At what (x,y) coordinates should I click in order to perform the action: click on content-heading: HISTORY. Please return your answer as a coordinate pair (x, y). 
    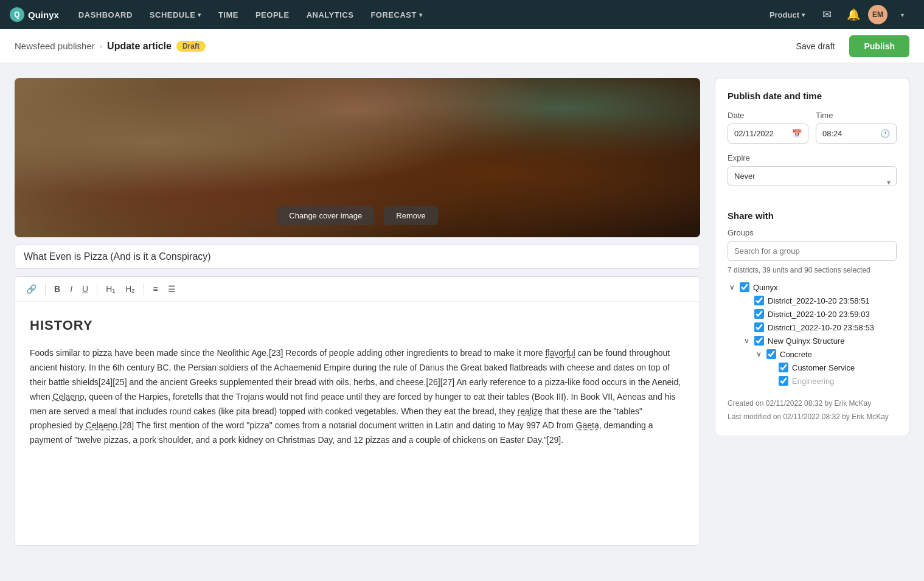
    Looking at the image, I should click on (358, 325).